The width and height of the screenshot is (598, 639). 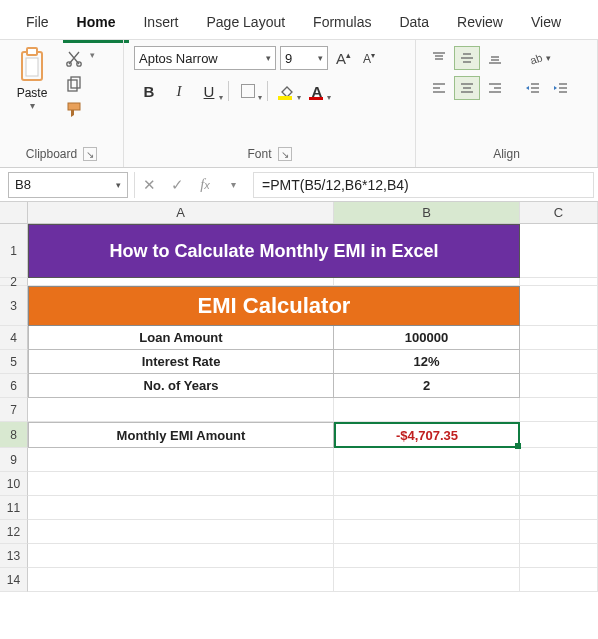 I want to click on format-painter-icon, so click(x=74, y=110).